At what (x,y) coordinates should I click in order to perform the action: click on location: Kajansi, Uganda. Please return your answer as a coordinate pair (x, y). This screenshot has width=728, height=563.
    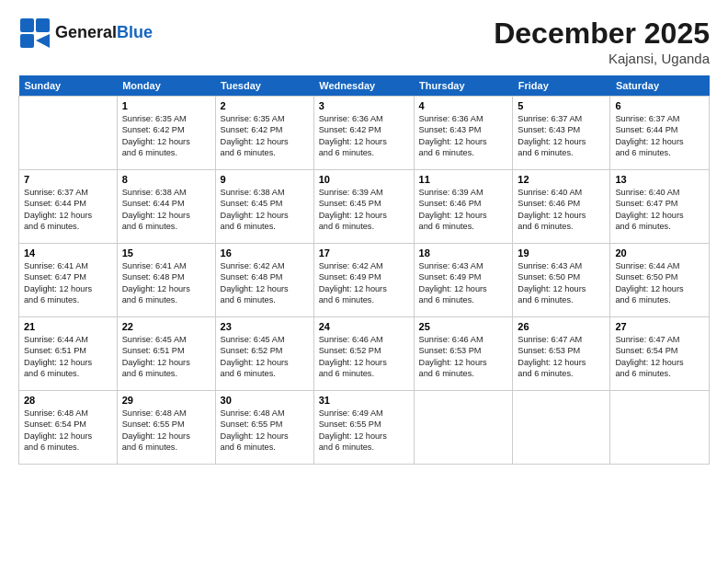
    Looking at the image, I should click on (601, 59).